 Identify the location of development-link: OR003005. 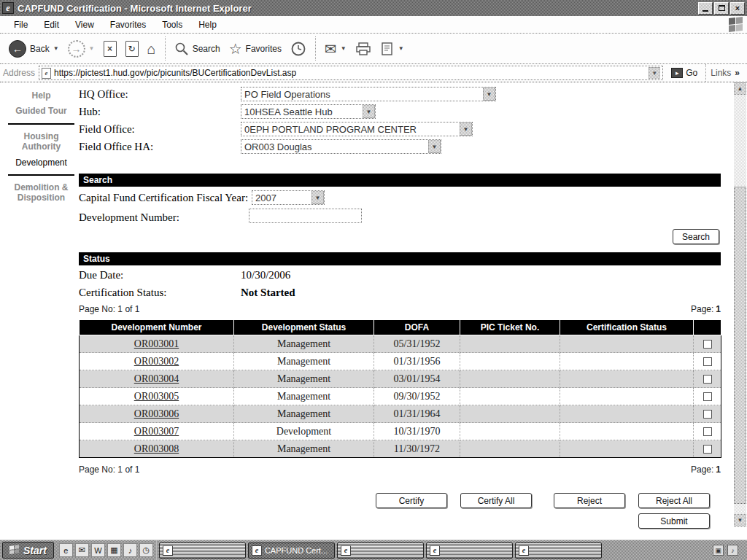
(156, 397).